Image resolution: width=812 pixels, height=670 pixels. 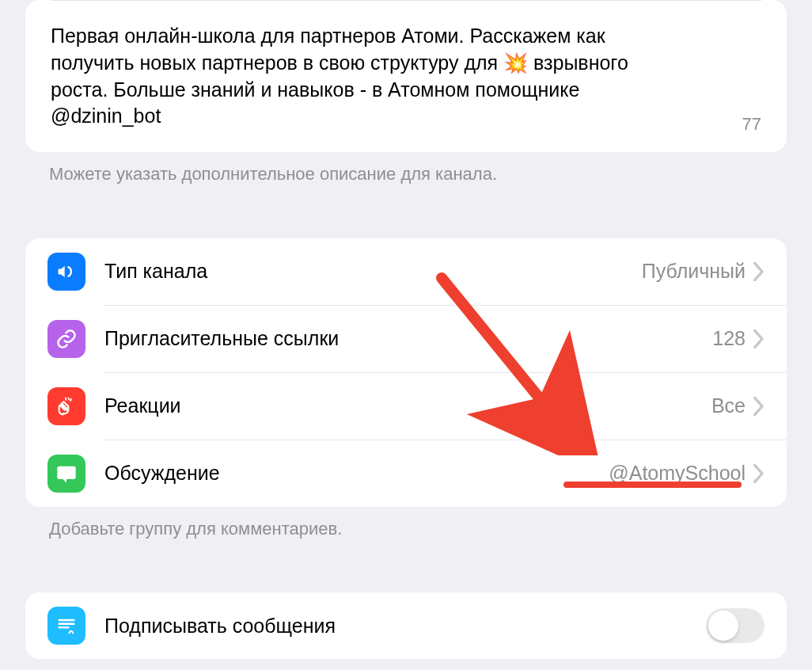 I want to click on invite-links-value: 128, so click(x=729, y=339).